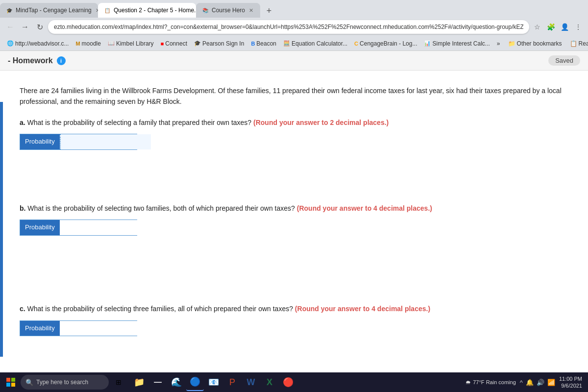 Image resolution: width=588 pixels, height=392 pixels. Describe the element at coordinates (540, 382) in the screenshot. I see `systray-volume: 🔊` at that location.